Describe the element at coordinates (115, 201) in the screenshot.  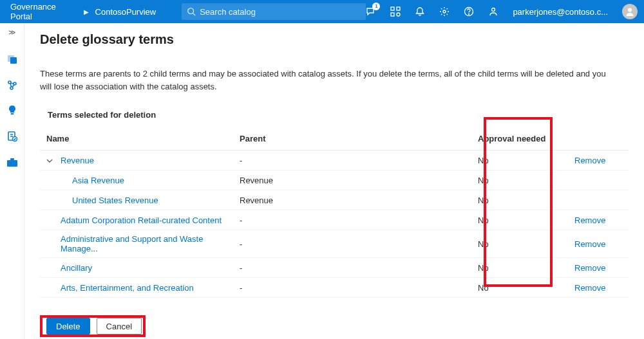
I see `term-link: United States Revenue` at that location.